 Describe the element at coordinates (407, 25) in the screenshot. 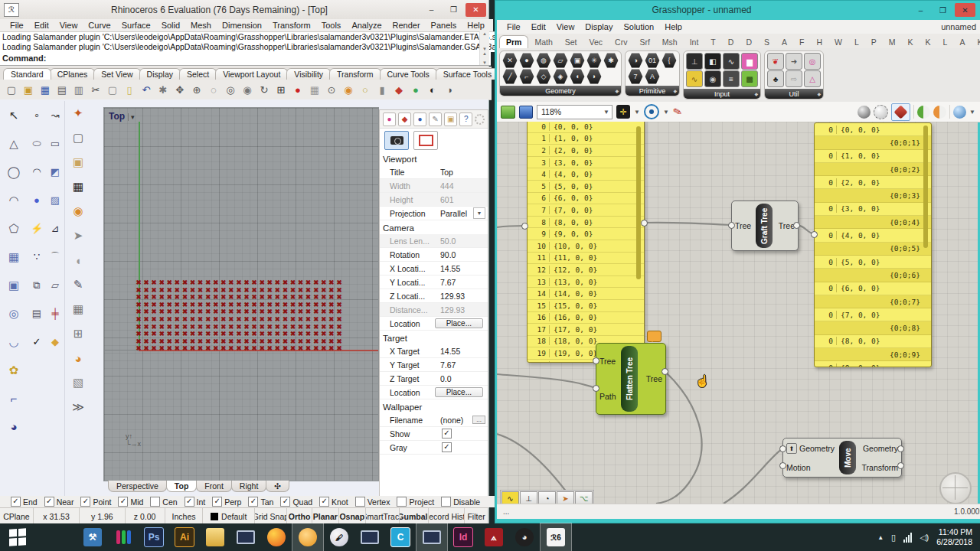

I see `rhino-menu-render: Render` at that location.